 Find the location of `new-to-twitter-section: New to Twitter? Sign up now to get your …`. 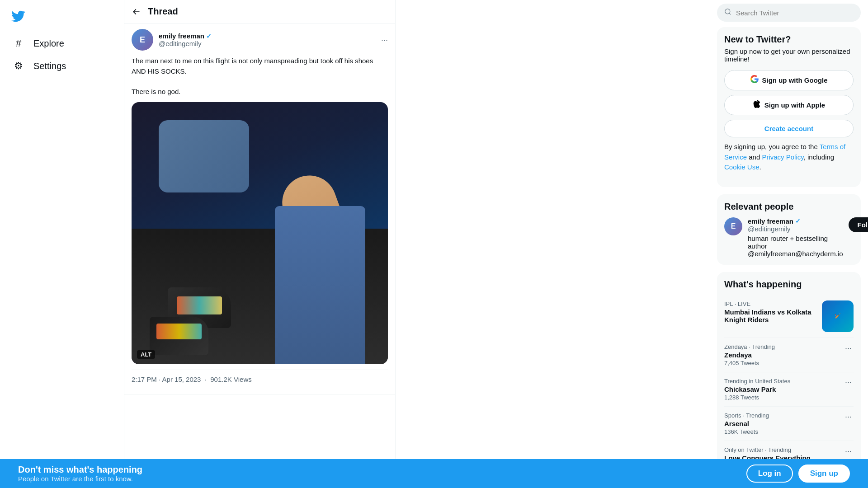

new-to-twitter-section: New to Twitter? Sign up now to get your … is located at coordinates (789, 107).